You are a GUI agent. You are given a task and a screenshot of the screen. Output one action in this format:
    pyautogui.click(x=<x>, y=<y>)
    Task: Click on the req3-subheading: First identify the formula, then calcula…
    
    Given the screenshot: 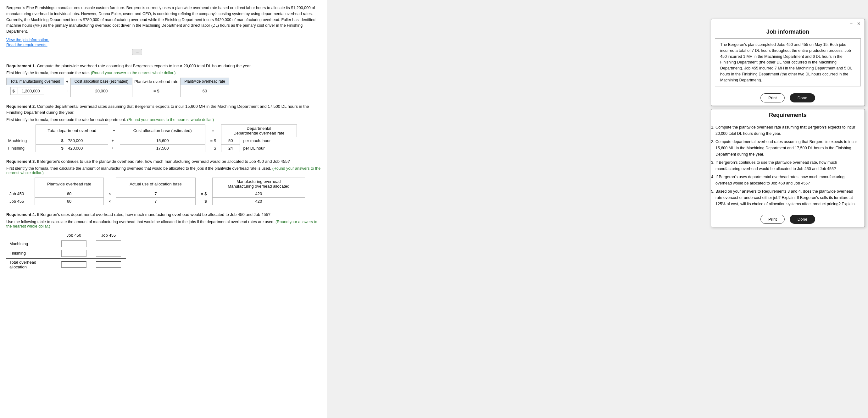 What is the action you would take?
    pyautogui.click(x=164, y=171)
    